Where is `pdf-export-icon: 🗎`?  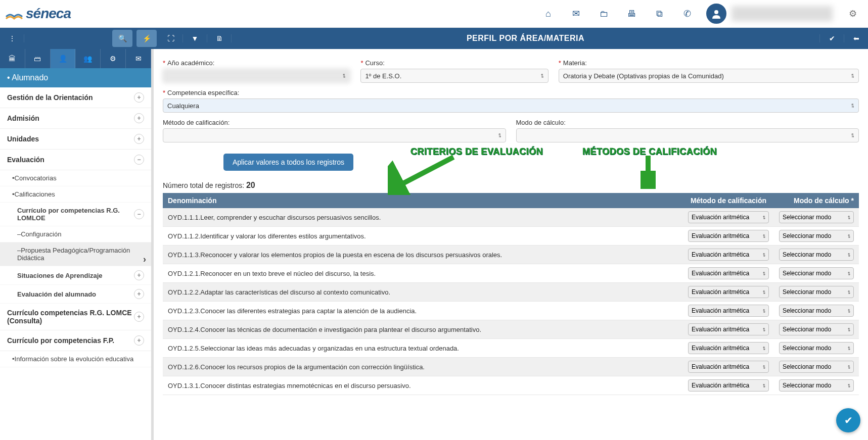 pdf-export-icon: 🗎 is located at coordinates (219, 38).